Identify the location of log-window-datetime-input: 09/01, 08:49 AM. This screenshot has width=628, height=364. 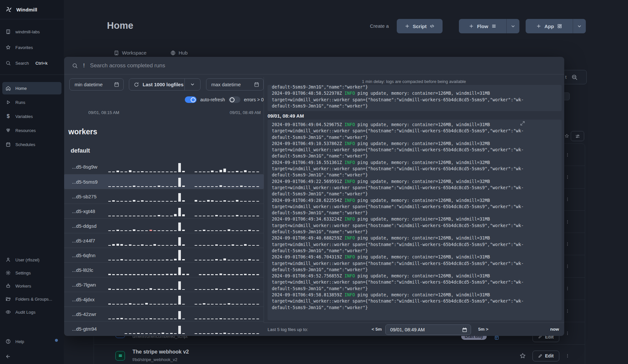
(428, 330).